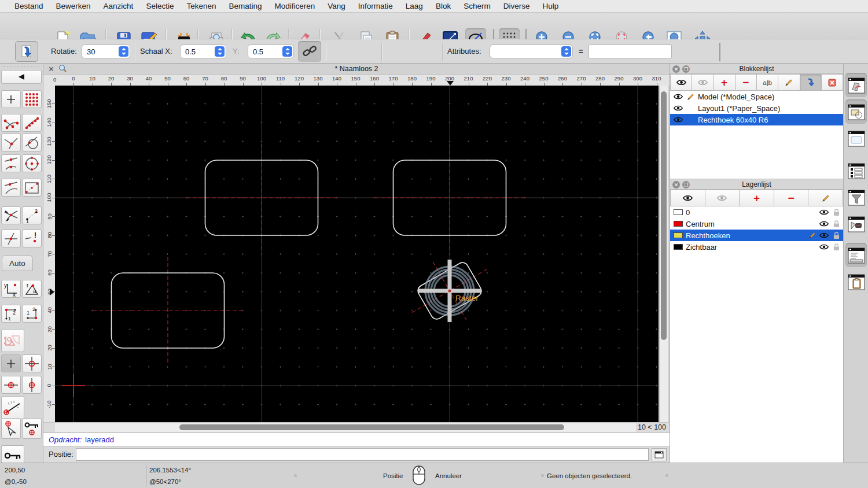  Describe the element at coordinates (757, 212) in the screenshot. I see `layer-list-item: 0` at that location.